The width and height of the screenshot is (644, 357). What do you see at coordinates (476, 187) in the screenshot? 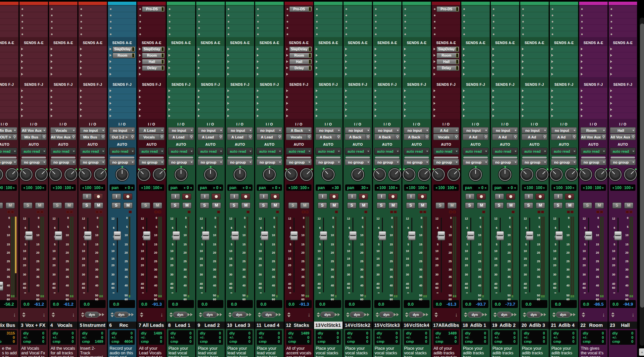
I see `pan-display: pan▸0◂` at bounding box center [476, 187].